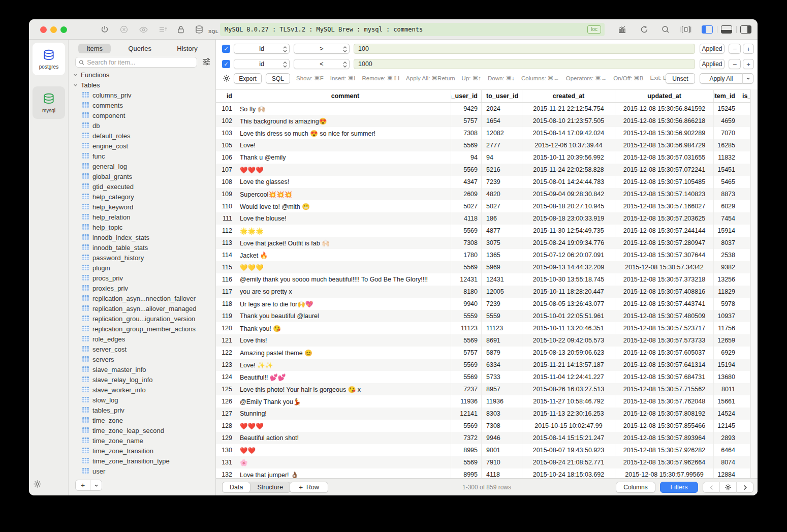 The image size is (787, 532). Describe the element at coordinates (502, 389) in the screenshot. I see `cell-to_user_id: 8957` at that location.